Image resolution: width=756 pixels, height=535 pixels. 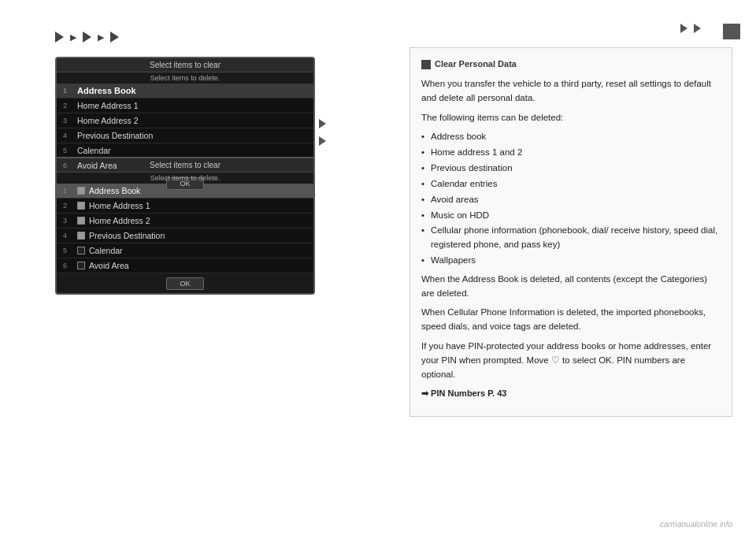 What do you see at coordinates (323, 124) in the screenshot?
I see `mid-arrow1-icon` at bounding box center [323, 124].